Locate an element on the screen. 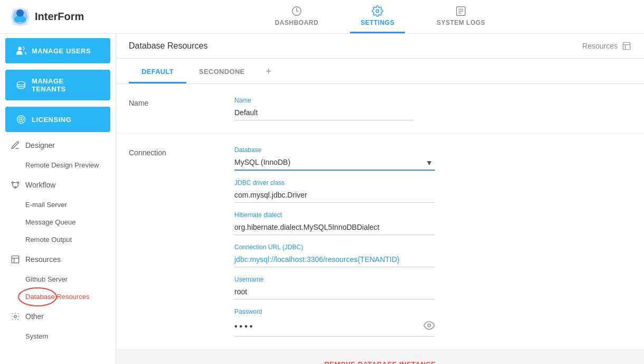 This screenshot has height=364, width=644. sidebar-item-email-server: E-mail Server is located at coordinates (58, 205).